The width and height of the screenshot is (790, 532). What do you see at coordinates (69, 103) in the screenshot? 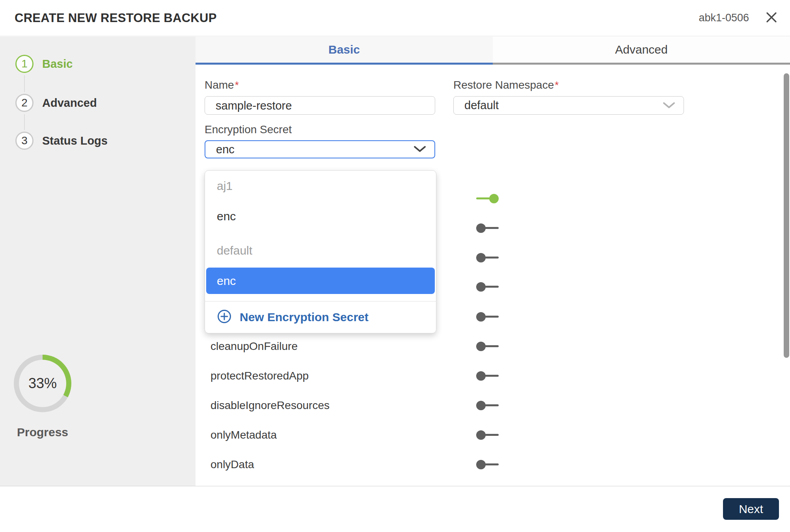
I see `step-advanced-label: Advanced` at bounding box center [69, 103].